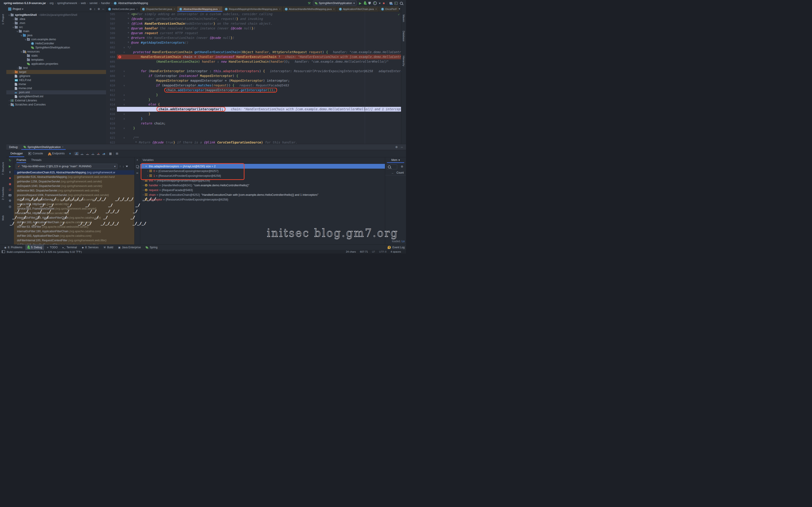 The image size is (812, 507). What do you see at coordinates (254, 123) in the screenshot?
I see `code-line: 618 return chain;` at bounding box center [254, 123].